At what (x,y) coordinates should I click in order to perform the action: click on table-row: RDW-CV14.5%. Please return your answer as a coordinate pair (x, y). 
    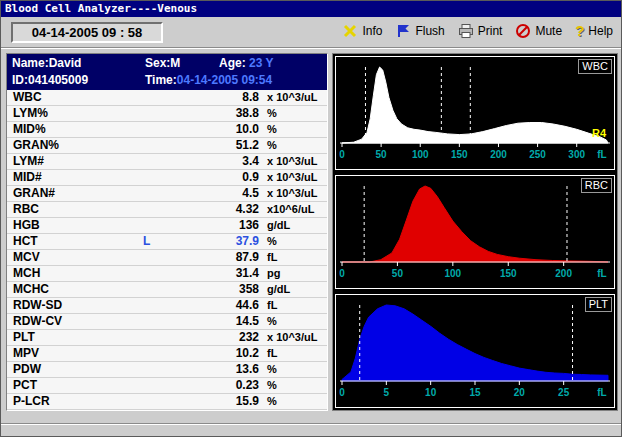
    Looking at the image, I should click on (167, 322).